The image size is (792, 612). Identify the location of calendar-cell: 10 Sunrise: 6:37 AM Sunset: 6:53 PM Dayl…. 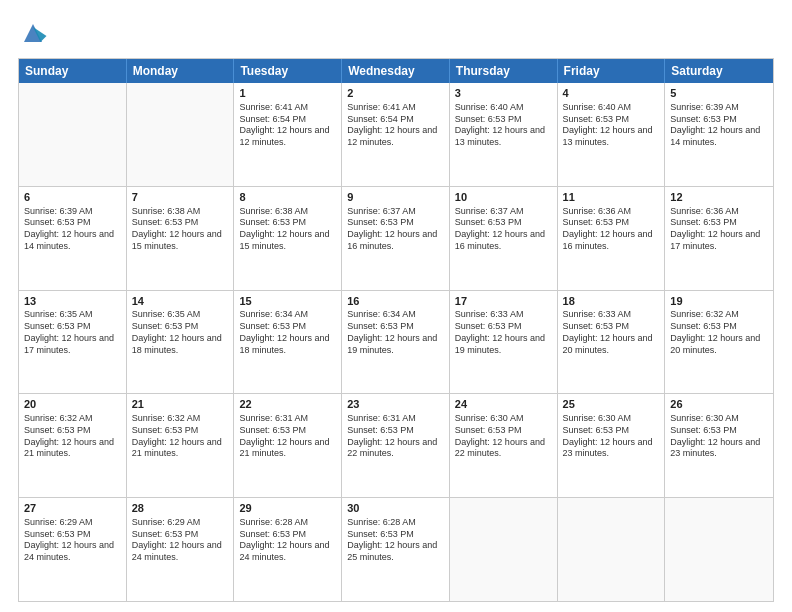
(504, 238).